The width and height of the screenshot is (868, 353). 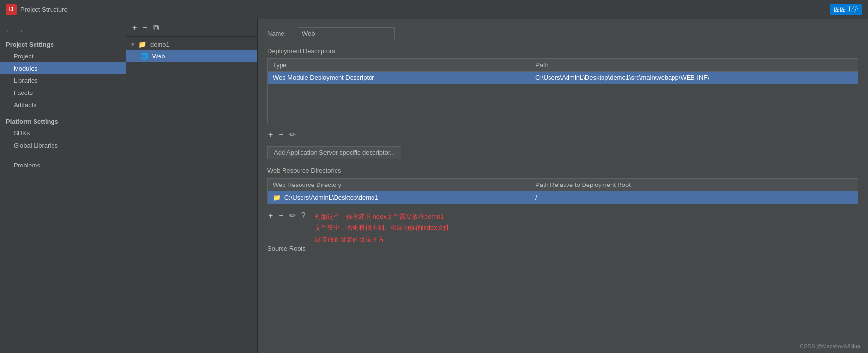 I want to click on deployment-add-btn: +, so click(x=270, y=135).